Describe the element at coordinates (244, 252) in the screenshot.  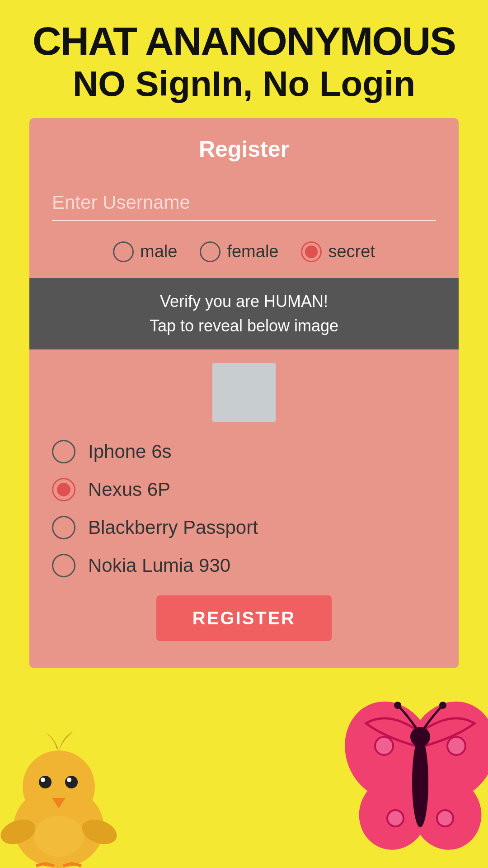
I see `gender-options: male female secret` at that location.